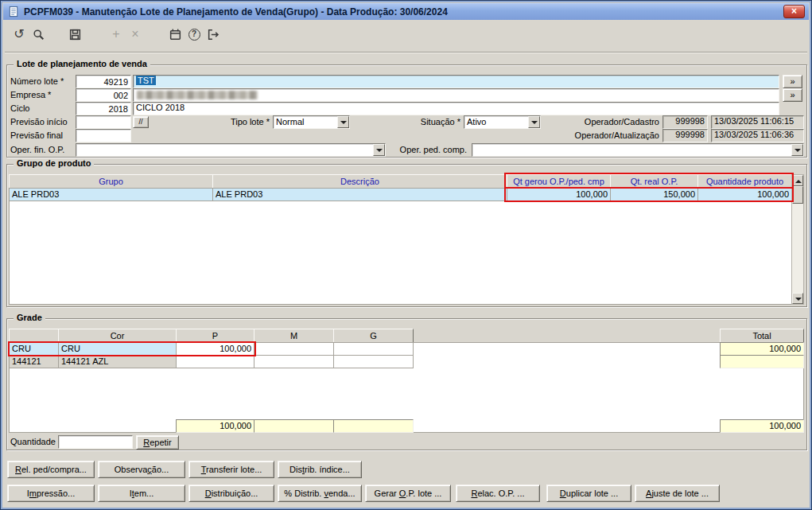 This screenshot has height=510, width=812. I want to click on grade-row-cell: 144121 AZL, so click(118, 361).